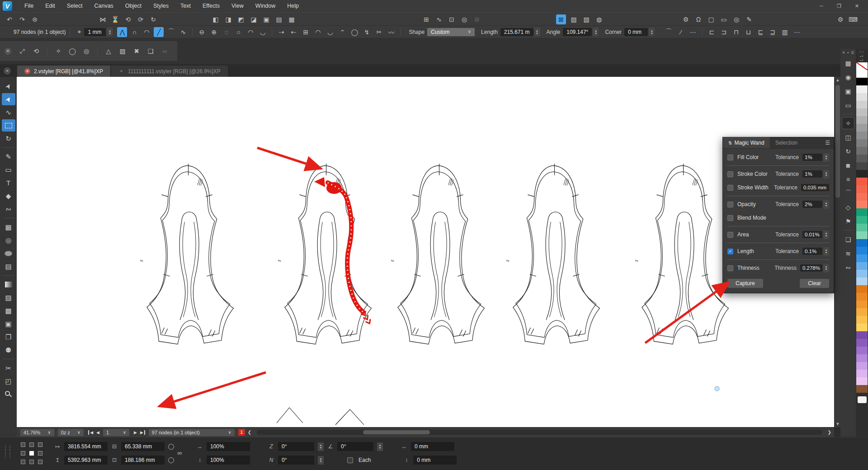 The image size is (868, 470). What do you see at coordinates (862, 400) in the screenshot?
I see `comment-bubble-icon` at bounding box center [862, 400].